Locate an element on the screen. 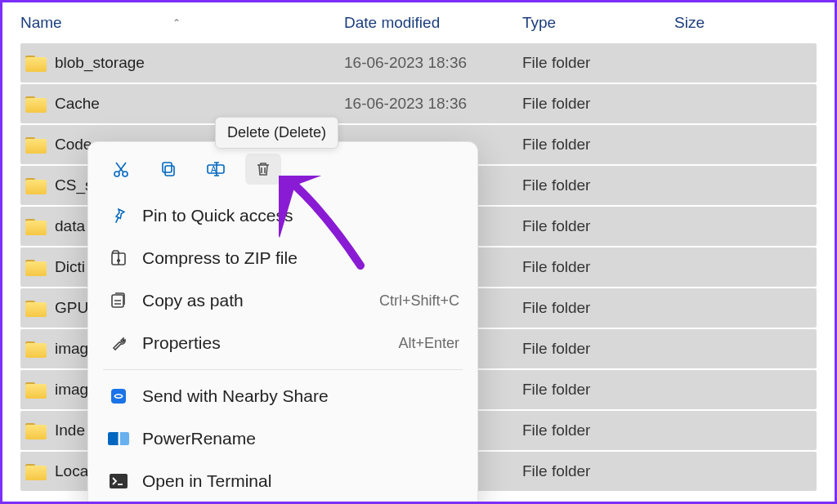 The image size is (837, 504). table-row: Cache 16-06-2023 18:36 File folder is located at coordinates (418, 104).